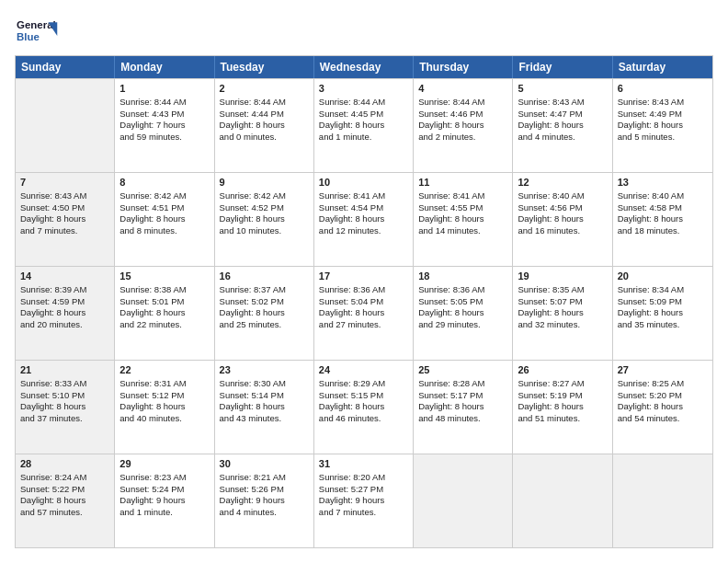 This screenshot has width=728, height=563. Describe the element at coordinates (64, 495) in the screenshot. I see `day-info: Sunrise: 8:24 AM Sunset: 5:22 PM Dayligh…` at that location.